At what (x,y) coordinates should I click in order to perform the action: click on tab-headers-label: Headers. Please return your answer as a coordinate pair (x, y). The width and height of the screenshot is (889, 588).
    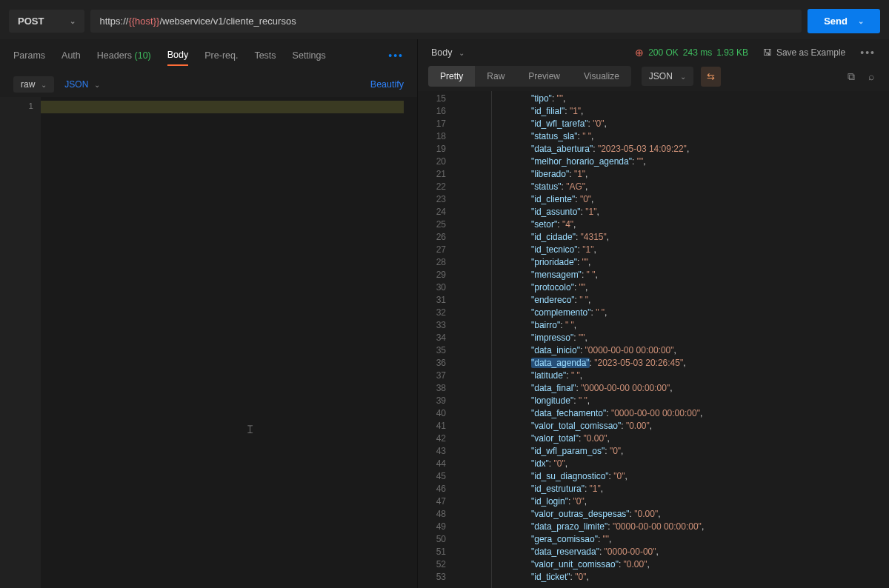
    Looking at the image, I should click on (114, 56).